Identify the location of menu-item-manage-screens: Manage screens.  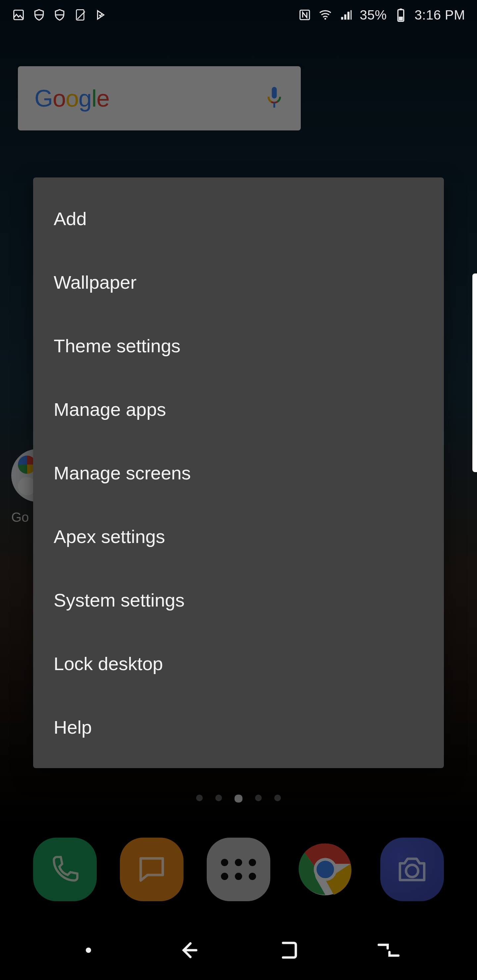
(238, 473).